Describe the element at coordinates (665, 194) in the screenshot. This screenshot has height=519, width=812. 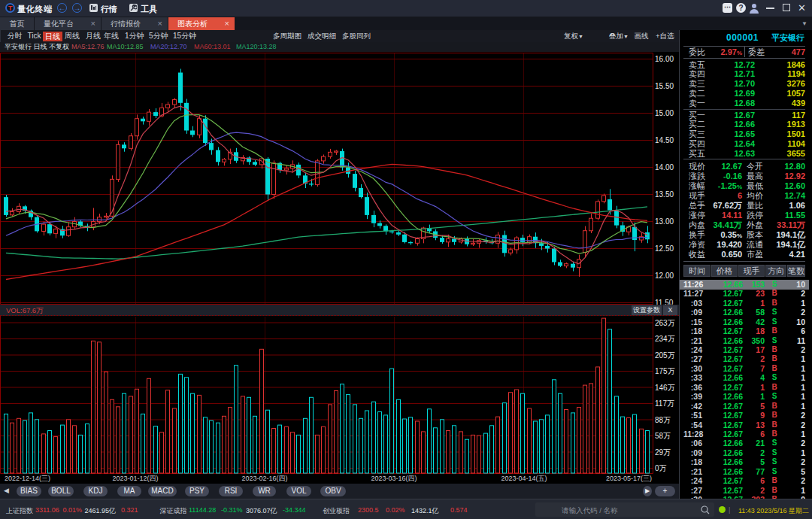
I see `svg-text: 13.50` at that location.